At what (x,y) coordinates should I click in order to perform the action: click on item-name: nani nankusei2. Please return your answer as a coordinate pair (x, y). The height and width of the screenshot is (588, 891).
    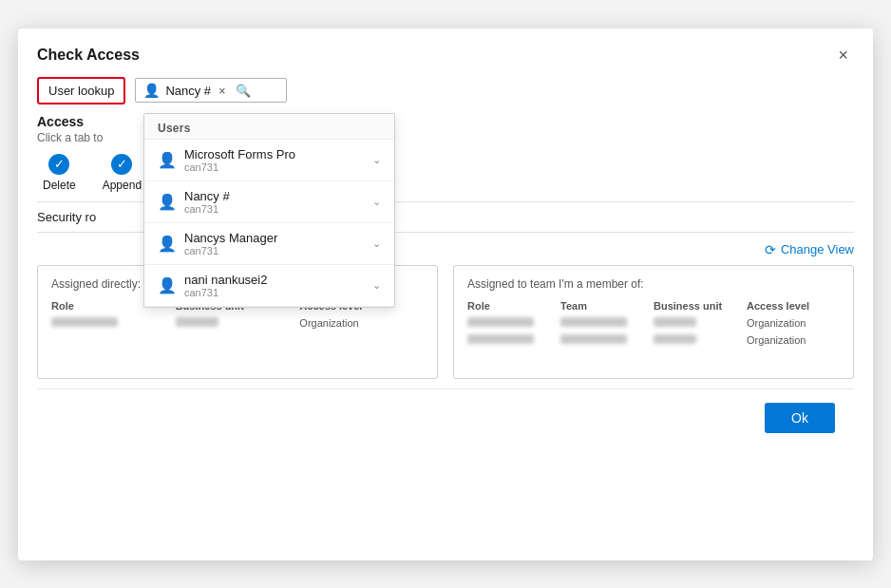
    Looking at the image, I should click on (226, 279).